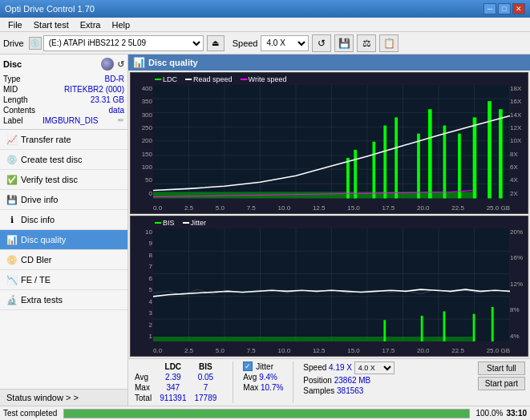 This screenshot has height=420, width=530. I want to click on stats-avg-bis: 0.05, so click(208, 377).